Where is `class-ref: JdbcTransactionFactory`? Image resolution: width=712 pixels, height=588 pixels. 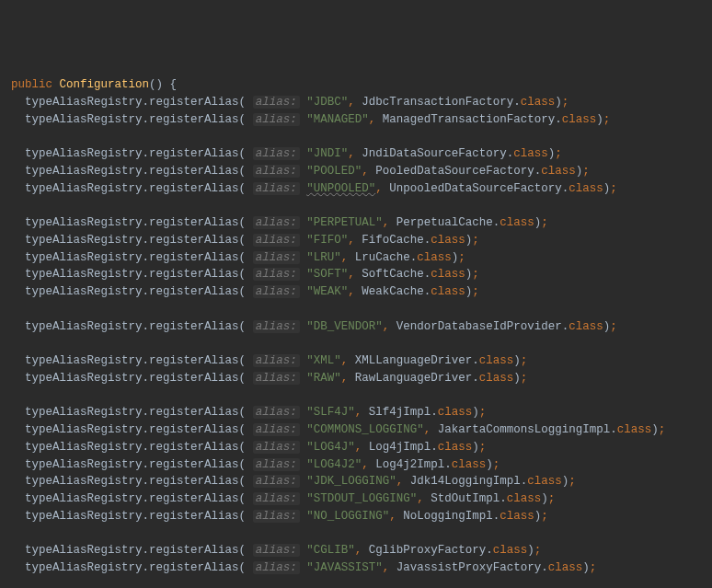 class-ref: JdbcTransactionFactory is located at coordinates (438, 102).